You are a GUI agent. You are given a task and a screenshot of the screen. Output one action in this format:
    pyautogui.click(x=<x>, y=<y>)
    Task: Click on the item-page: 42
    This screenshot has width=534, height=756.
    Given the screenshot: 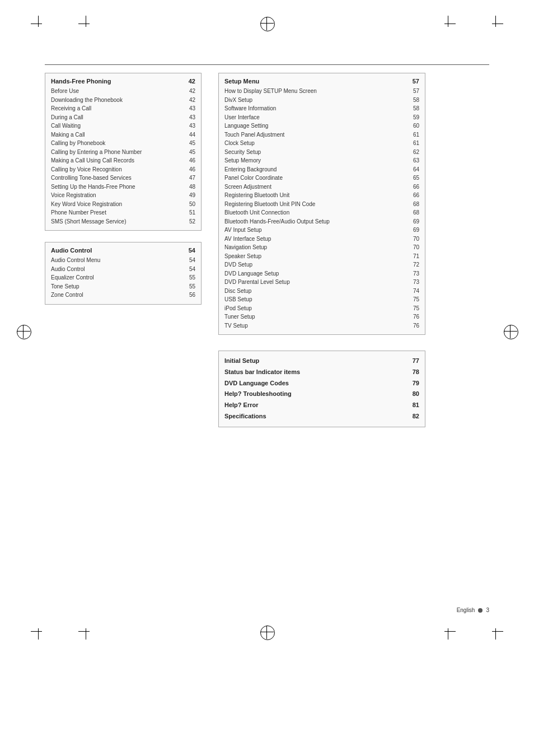 What is the action you would take?
    pyautogui.click(x=190, y=91)
    